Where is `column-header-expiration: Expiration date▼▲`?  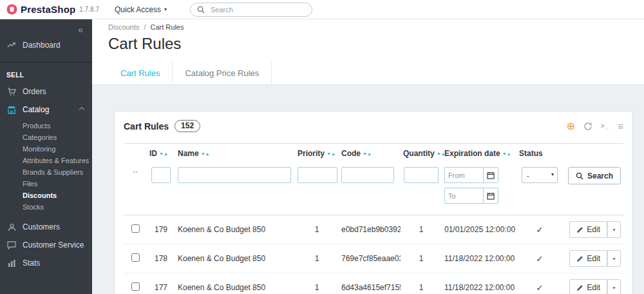 column-header-expiration: Expiration date▼▲ is located at coordinates (479, 153).